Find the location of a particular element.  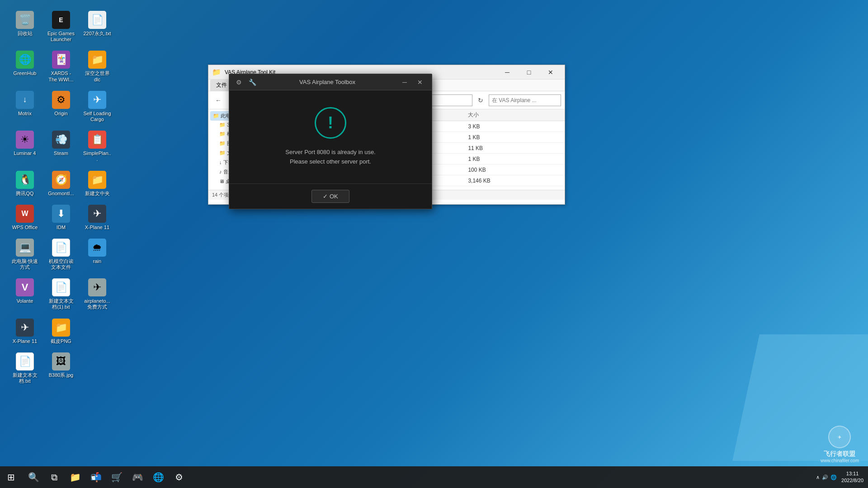

icon-folder-dlc: 📁 深空之世界dlc is located at coordinates (97, 66).